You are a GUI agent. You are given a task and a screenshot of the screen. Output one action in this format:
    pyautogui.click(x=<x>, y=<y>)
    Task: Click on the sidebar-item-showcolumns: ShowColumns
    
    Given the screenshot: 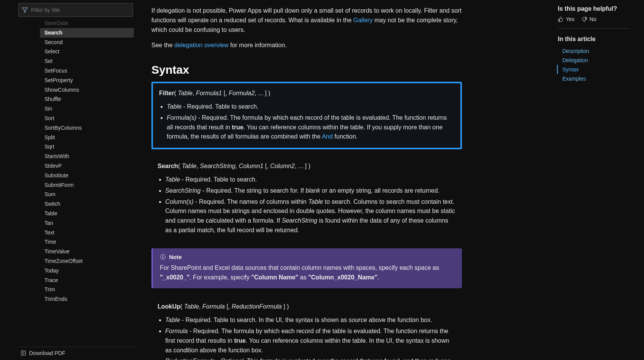 What is the action you would take?
    pyautogui.click(x=87, y=90)
    